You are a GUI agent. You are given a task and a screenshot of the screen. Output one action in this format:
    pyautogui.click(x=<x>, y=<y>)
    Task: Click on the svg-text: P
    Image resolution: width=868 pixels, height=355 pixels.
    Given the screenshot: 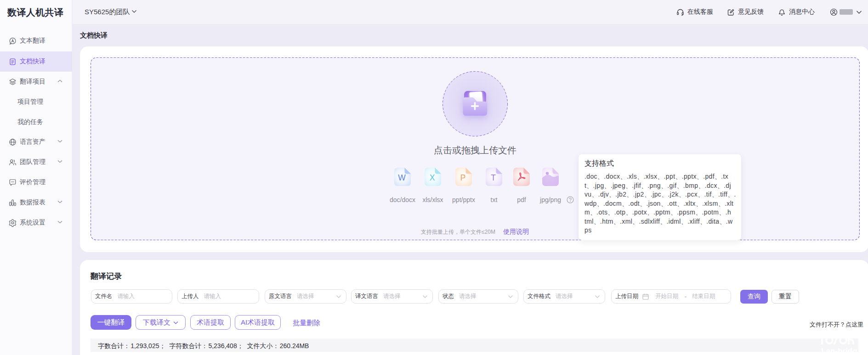 What is the action you would take?
    pyautogui.click(x=463, y=178)
    